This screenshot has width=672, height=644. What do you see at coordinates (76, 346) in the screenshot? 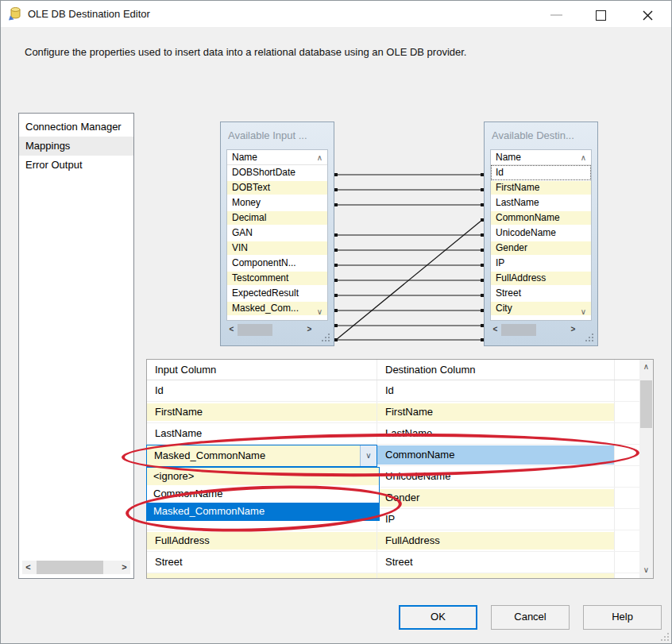
I see `pages-sidebar: Connection ManagerMappingsError Output <…` at bounding box center [76, 346].